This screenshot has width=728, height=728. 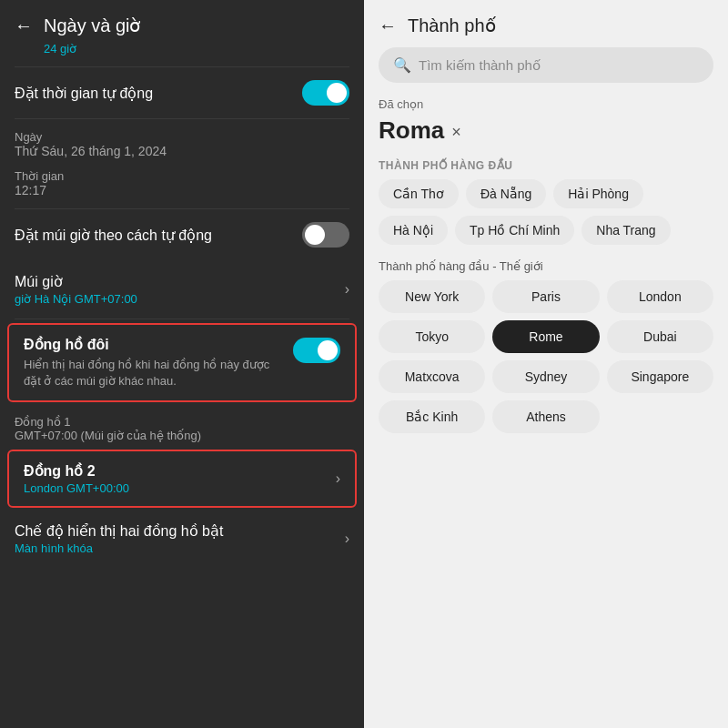 I want to click on city-chip-can-tho: Cần Thơ, so click(x=419, y=194).